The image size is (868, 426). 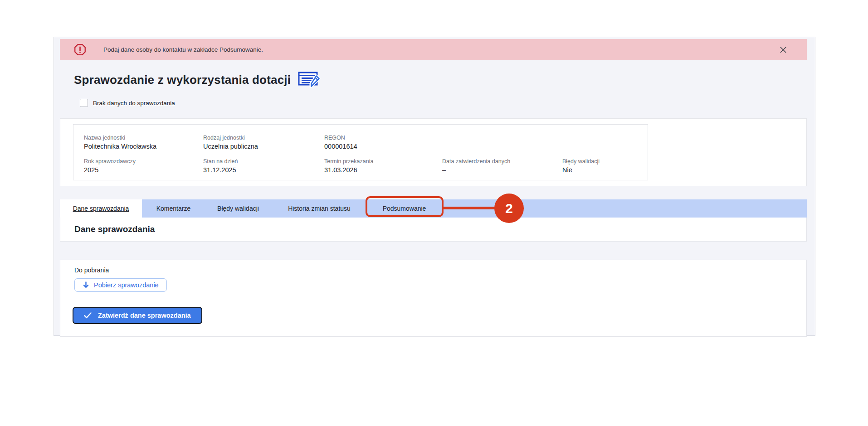 I want to click on unit-info-inner-box: Nazwa jednostki Politechnika Wrocławska …, so click(x=361, y=152).